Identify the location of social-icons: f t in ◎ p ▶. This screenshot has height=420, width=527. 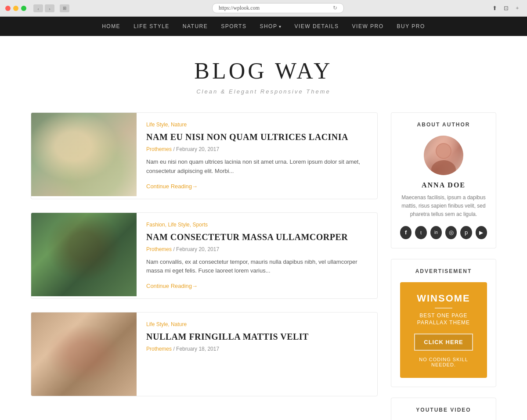
(444, 233).